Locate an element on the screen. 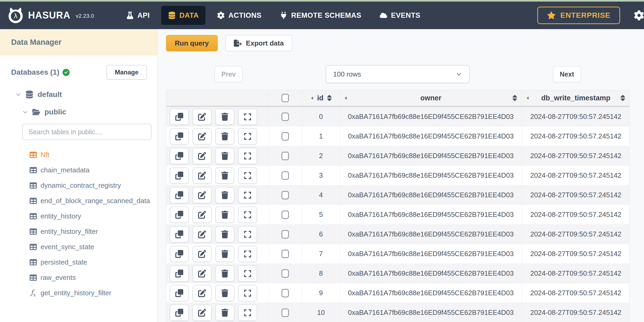  hasura-logo-icon: λ is located at coordinates (16, 15).